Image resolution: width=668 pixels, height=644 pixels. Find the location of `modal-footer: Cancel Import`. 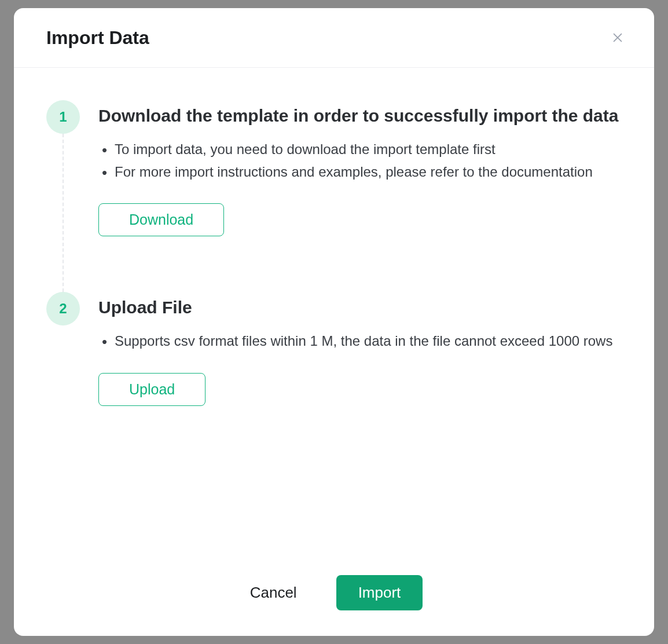

modal-footer: Cancel Import is located at coordinates (334, 594).